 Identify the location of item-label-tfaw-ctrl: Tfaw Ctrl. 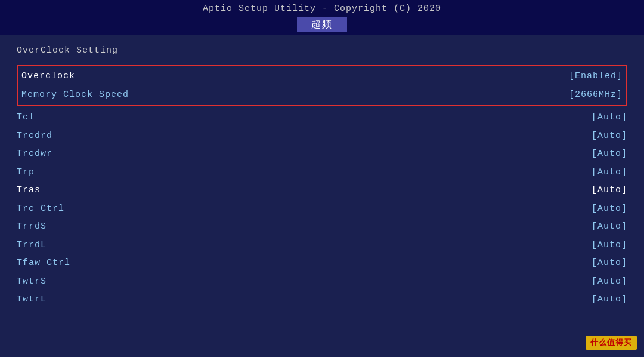
(44, 264).